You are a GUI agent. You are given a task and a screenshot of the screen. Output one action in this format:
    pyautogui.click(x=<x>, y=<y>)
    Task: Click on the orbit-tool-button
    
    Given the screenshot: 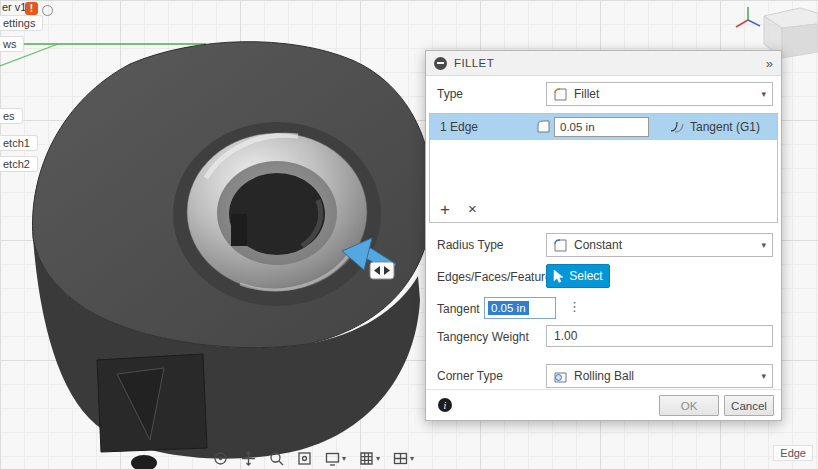 What is the action you would take?
    pyautogui.click(x=220, y=458)
    